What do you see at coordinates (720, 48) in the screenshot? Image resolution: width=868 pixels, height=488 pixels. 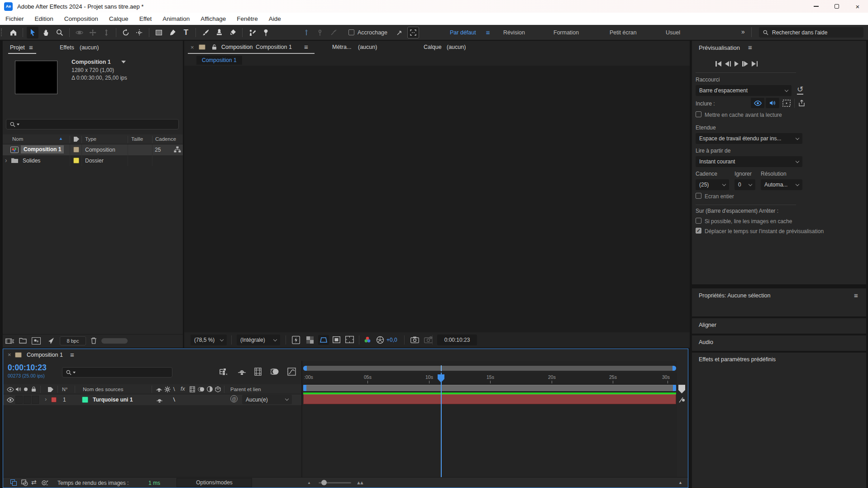 I see `preview-title: Prévisualisation` at bounding box center [720, 48].